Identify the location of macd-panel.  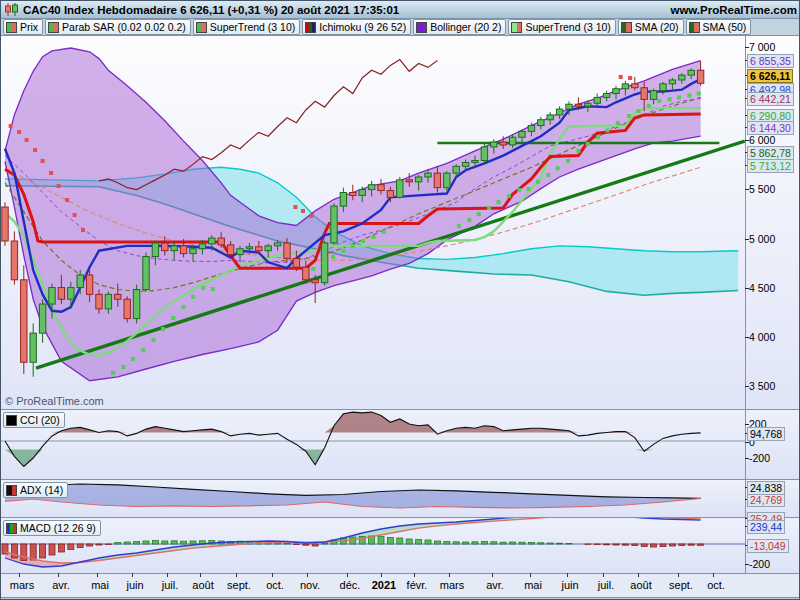
(373, 541).